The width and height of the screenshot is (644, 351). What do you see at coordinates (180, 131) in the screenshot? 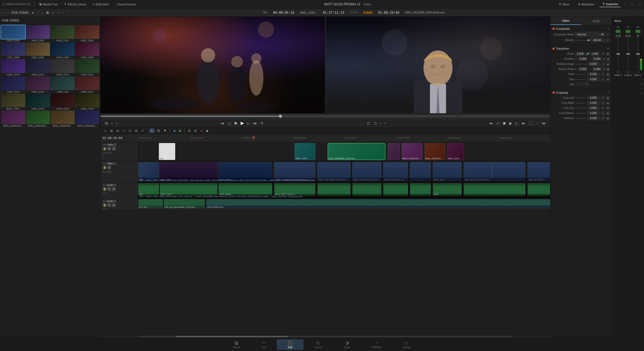
I see `color-b-btn: ■` at bounding box center [180, 131].